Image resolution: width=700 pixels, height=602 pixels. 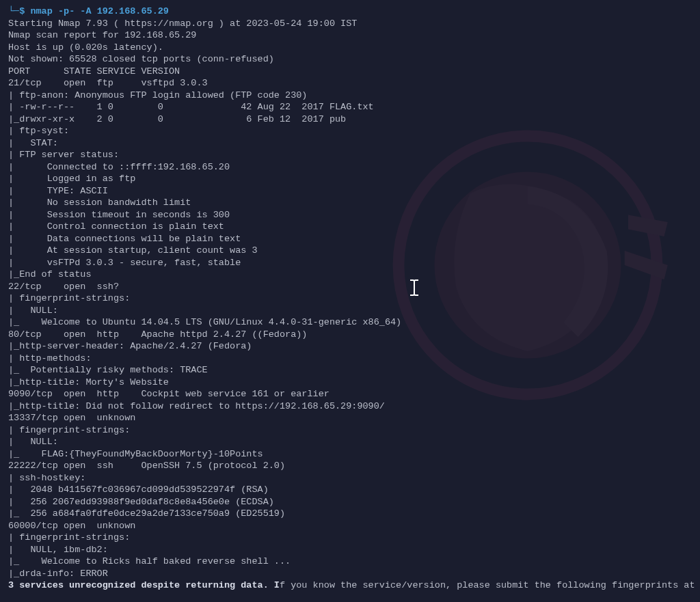 What do you see at coordinates (350, 359) in the screenshot?
I see `output-line: | http-methods:` at bounding box center [350, 359].